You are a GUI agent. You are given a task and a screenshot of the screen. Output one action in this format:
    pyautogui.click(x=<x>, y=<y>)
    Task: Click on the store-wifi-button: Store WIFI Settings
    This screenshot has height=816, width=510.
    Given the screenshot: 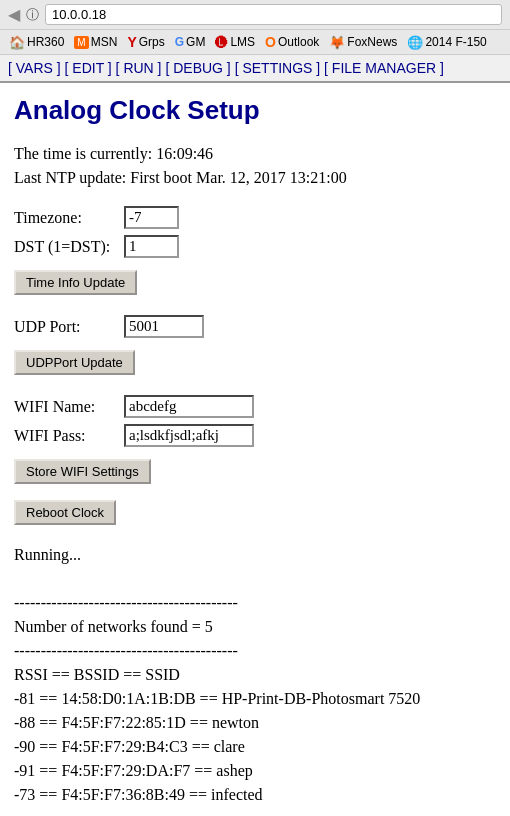 What is the action you would take?
    pyautogui.click(x=82, y=472)
    